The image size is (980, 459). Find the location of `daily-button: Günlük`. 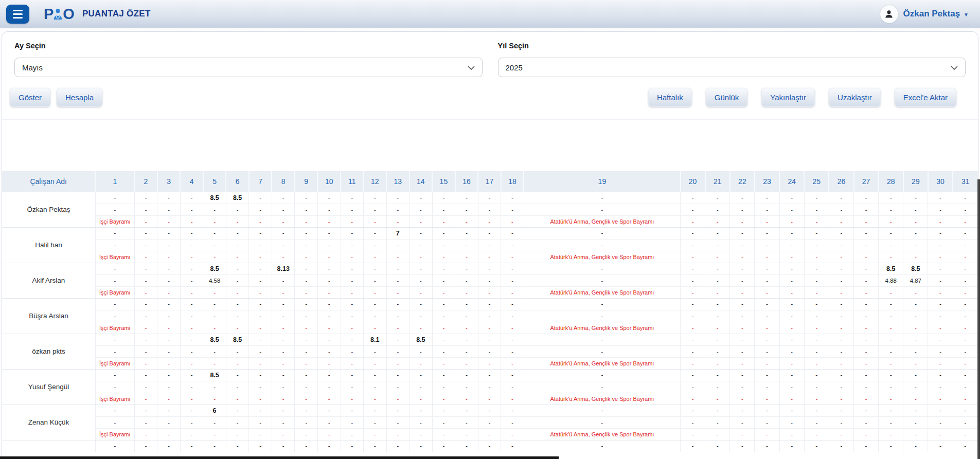

daily-button: Günlük is located at coordinates (727, 98).